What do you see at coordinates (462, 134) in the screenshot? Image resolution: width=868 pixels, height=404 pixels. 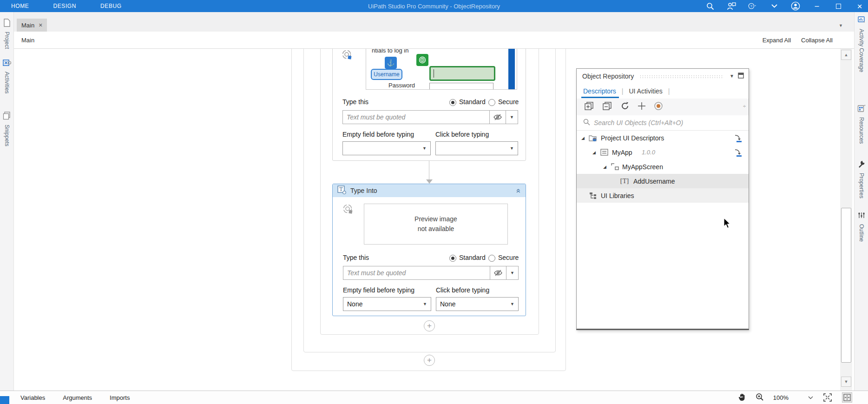 I see `click-before-label: Click before typing` at bounding box center [462, 134].